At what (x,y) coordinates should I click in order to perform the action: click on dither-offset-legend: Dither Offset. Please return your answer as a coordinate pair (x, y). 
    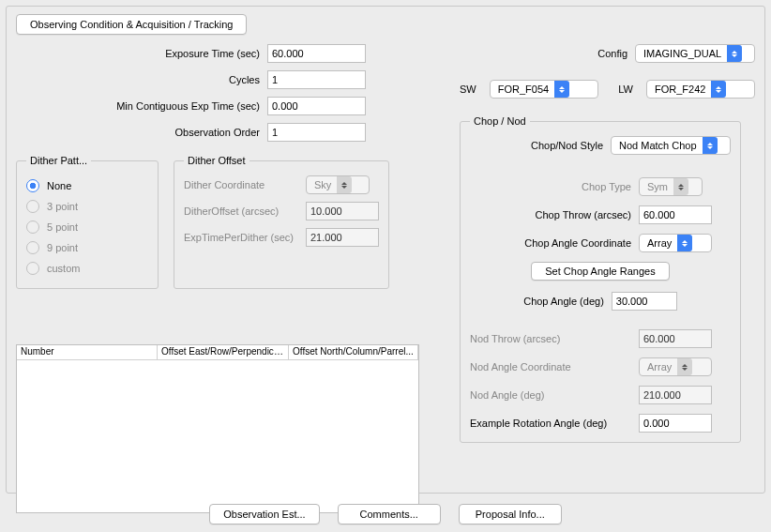
    Looking at the image, I should click on (217, 160).